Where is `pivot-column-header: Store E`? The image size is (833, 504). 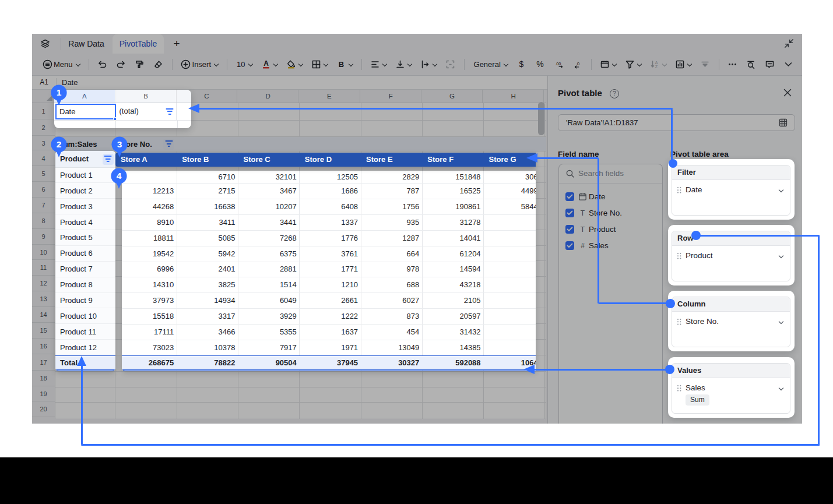 pivot-column-header: Store E is located at coordinates (379, 160).